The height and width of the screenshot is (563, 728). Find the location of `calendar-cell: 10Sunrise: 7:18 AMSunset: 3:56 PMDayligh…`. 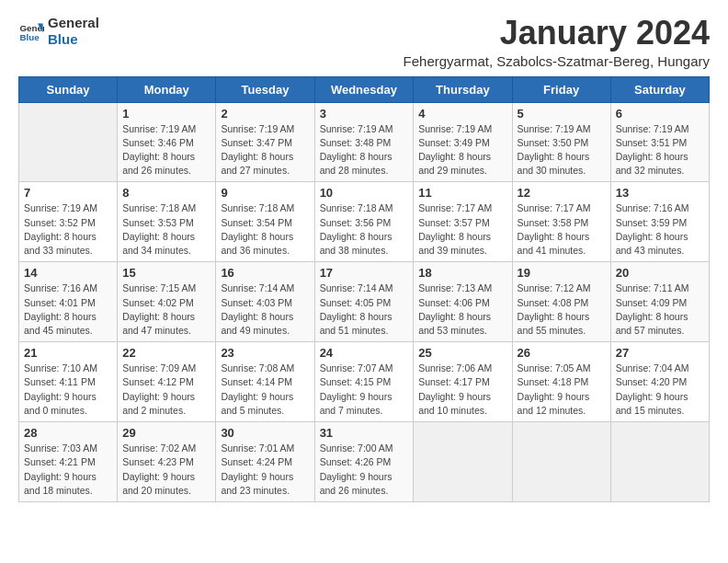

calendar-cell: 10Sunrise: 7:18 AMSunset: 3:56 PMDayligh… is located at coordinates (364, 223).